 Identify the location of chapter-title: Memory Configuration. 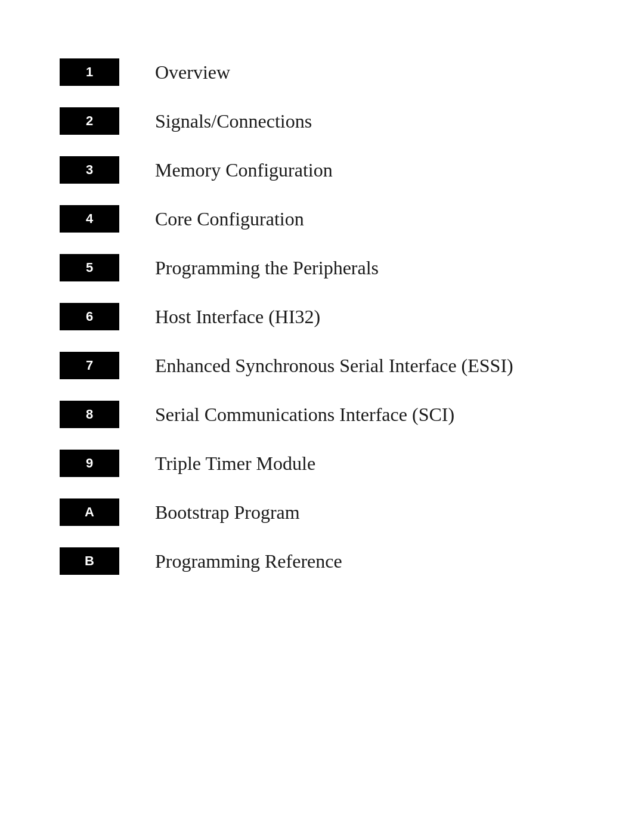
(244, 171).